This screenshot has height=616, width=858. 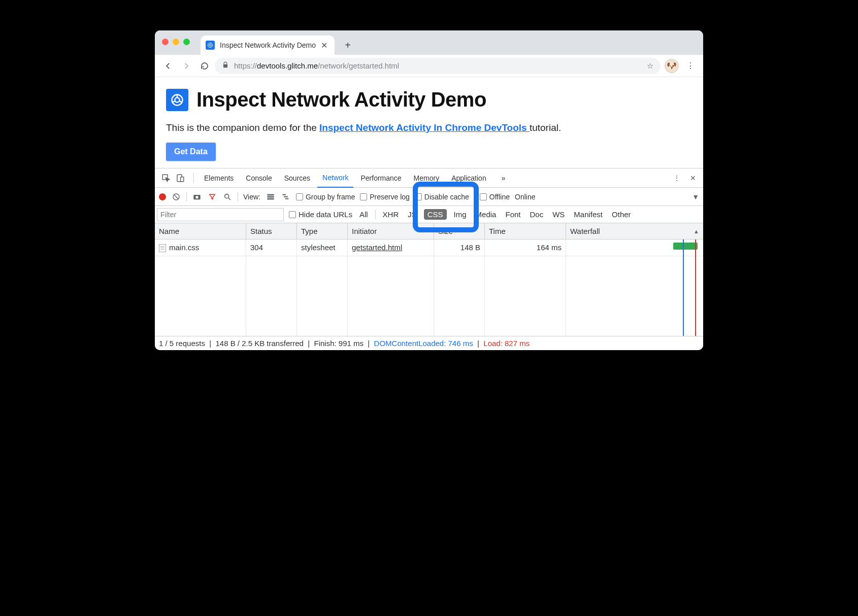 I want to click on filter-all: All, so click(x=364, y=214).